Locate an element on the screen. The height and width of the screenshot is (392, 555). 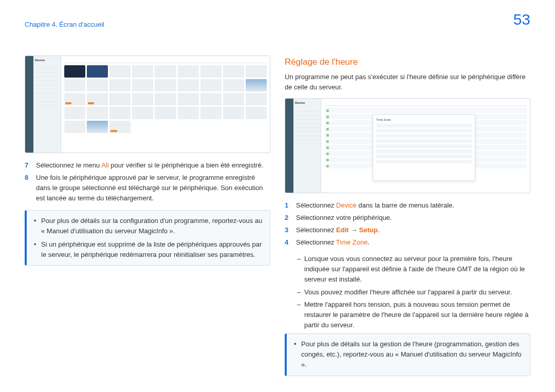
left-step-list: 7 Sélectionnez le menu All pour vérifier… is located at coordinates (147, 182).